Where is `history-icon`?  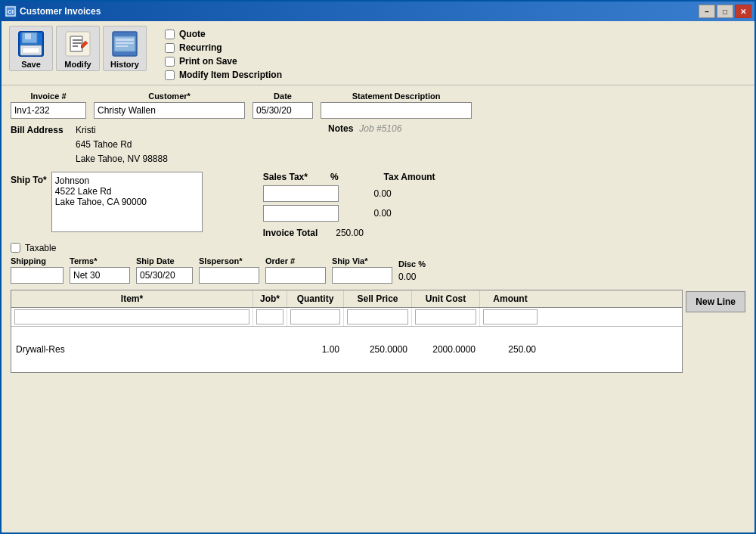 history-icon is located at coordinates (125, 44).